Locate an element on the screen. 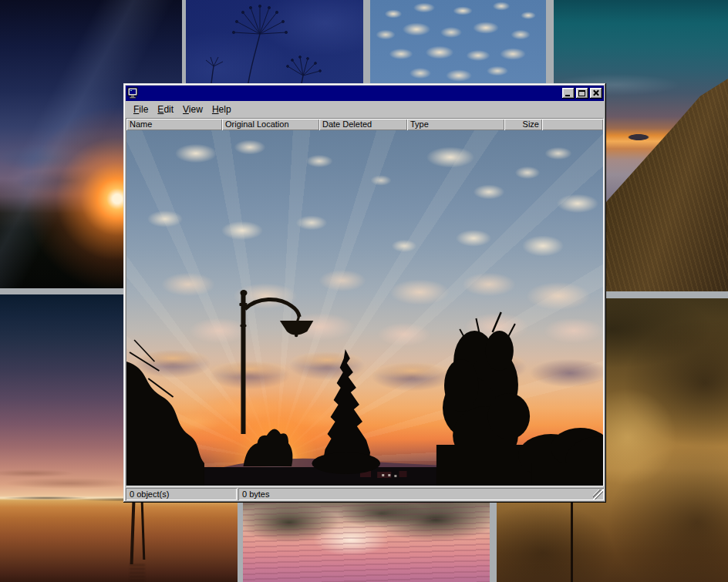 This screenshot has width=728, height=582. status-objects: 0 object(s) is located at coordinates (181, 494).